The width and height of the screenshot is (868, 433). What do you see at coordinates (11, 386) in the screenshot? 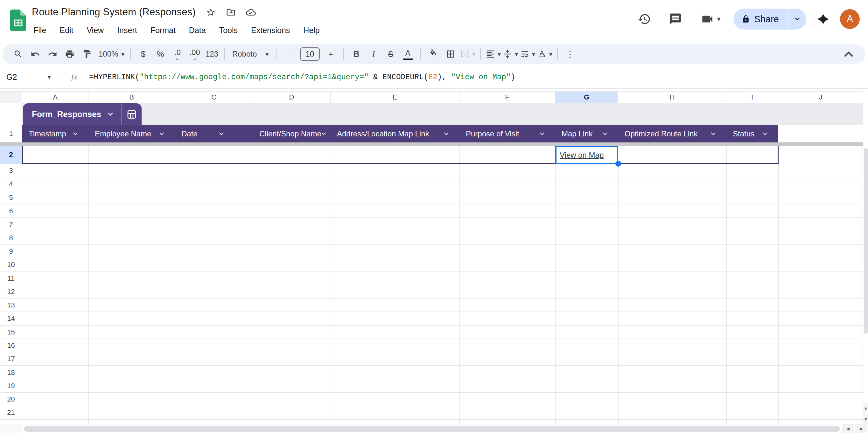
I see `row-header-19: 19` at bounding box center [11, 386].